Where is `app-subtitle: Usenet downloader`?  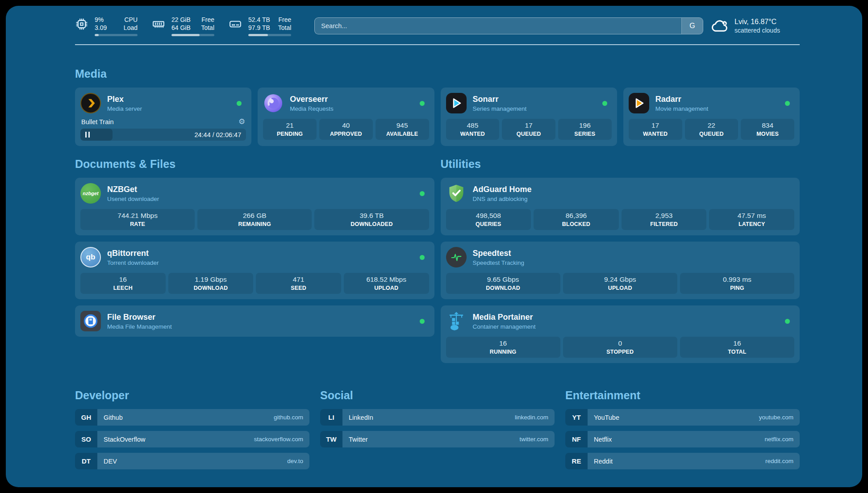
app-subtitle: Usenet downloader is located at coordinates (260, 199).